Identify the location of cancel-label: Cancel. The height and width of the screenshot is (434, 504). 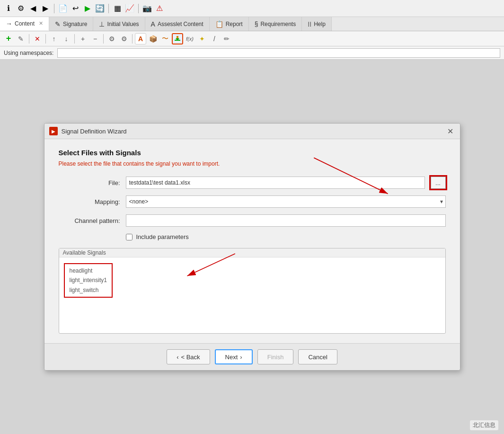
(318, 357).